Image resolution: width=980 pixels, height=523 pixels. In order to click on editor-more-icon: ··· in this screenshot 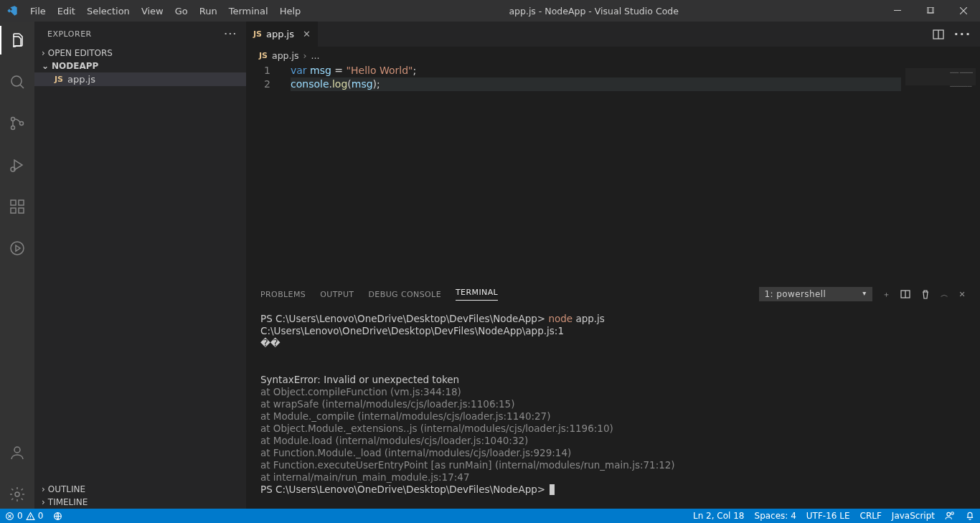, I will do `click(963, 34)`.